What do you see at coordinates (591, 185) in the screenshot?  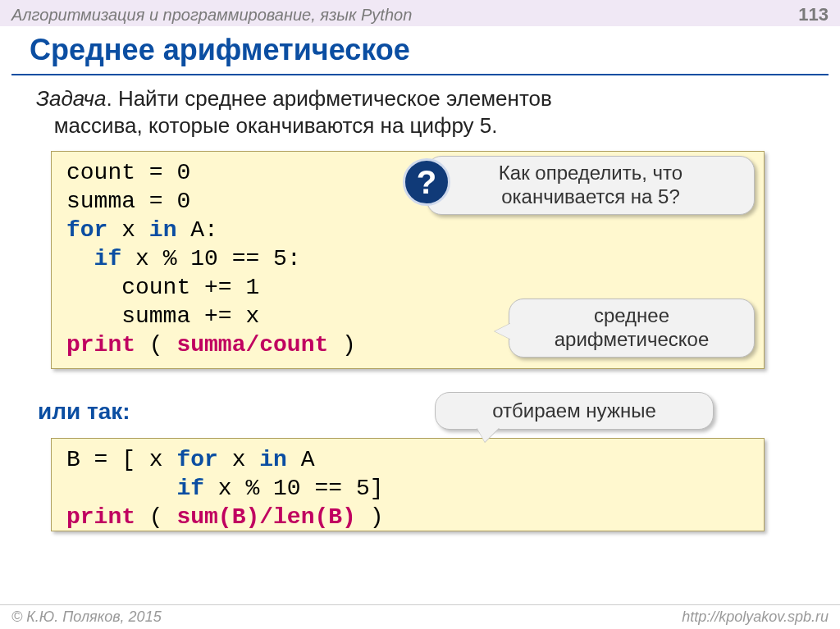 I see `callout-question-text: Как определить, что оканчивается на 5?` at bounding box center [591, 185].